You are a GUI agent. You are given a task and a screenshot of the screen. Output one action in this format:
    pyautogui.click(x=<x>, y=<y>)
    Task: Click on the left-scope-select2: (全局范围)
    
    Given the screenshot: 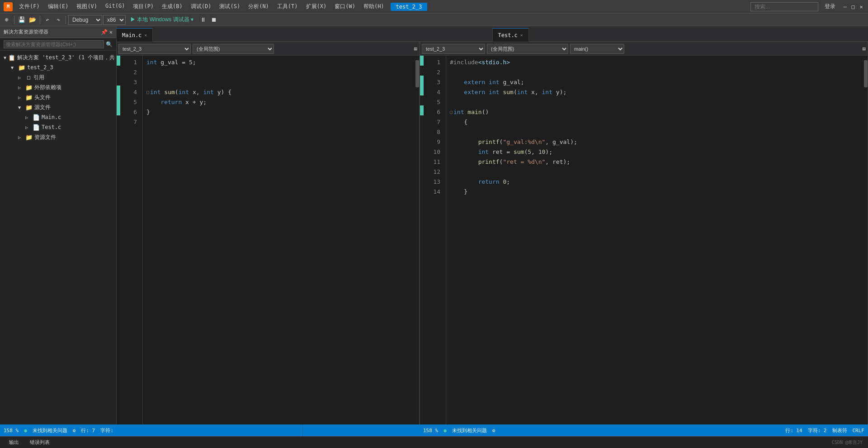 What is the action you would take?
    pyautogui.click(x=233, y=49)
    